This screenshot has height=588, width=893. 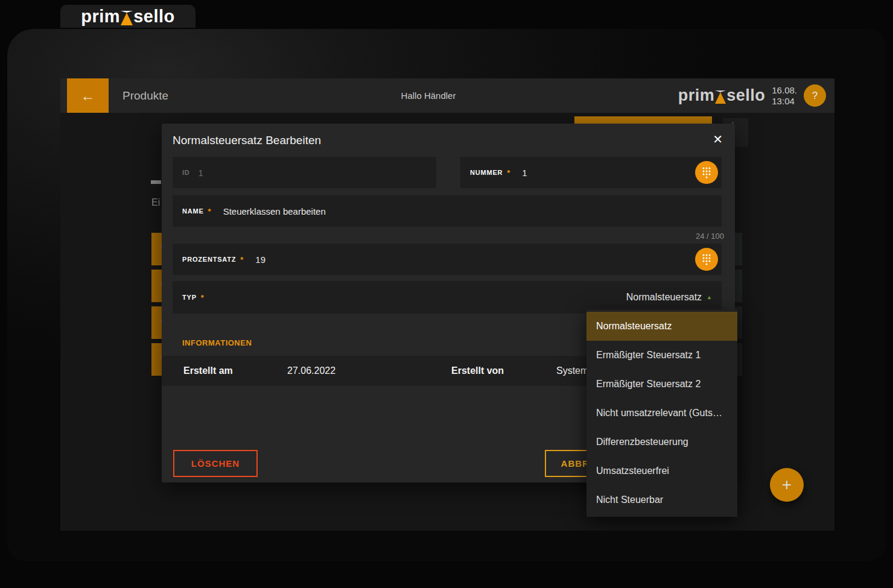 I want to click on help-button: ?, so click(x=815, y=95).